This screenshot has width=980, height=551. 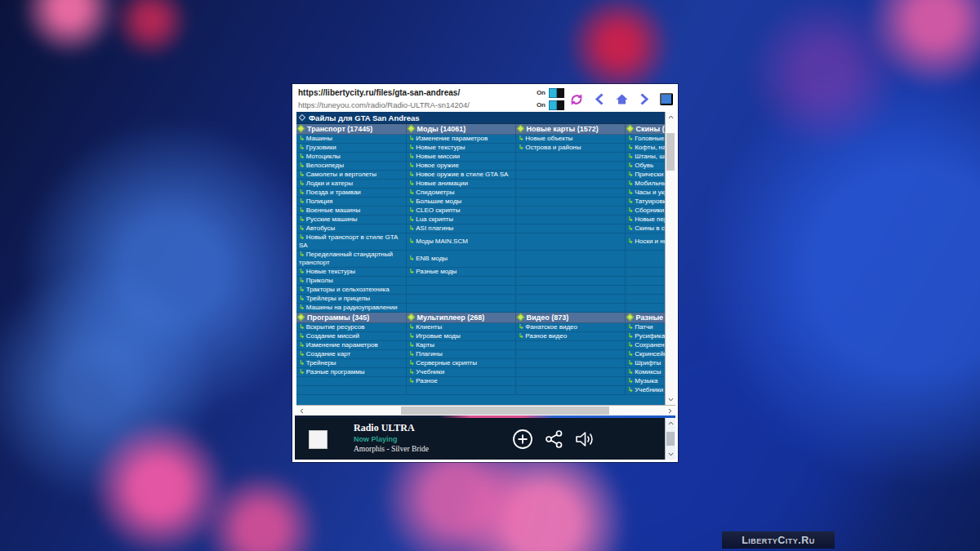 I want to click on category-link: ↳Часы и укра, so click(x=645, y=193).